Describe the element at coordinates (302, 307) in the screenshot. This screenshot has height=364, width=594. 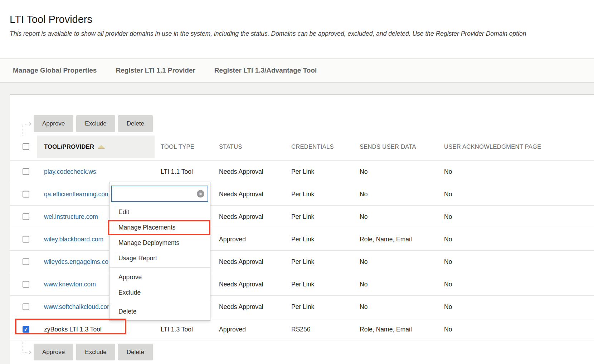
I see `table-row: www.softchalkcloud.com Needs Approval Pe…` at that location.